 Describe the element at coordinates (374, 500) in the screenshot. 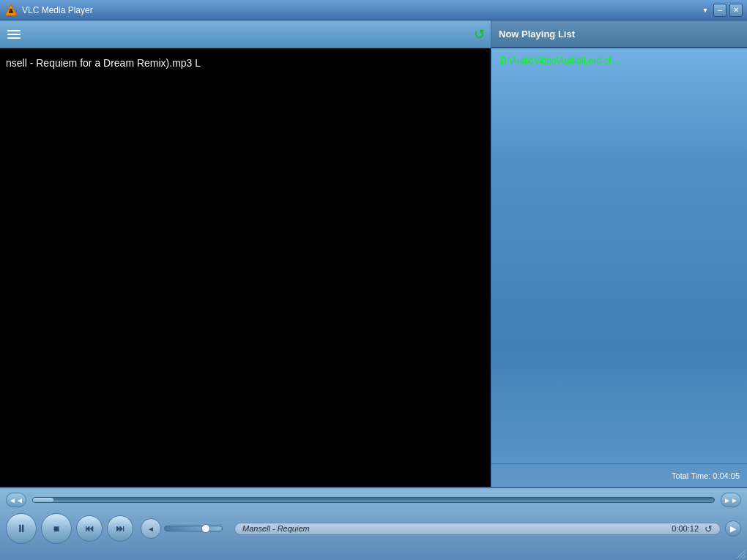

I see `seekbar-track` at that location.